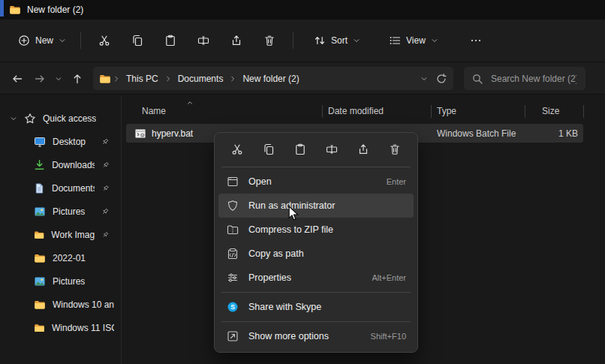 This screenshot has width=605, height=364. Describe the element at coordinates (60, 281) in the screenshot. I see `sidebar-item-pictures-2: Pictures` at that location.